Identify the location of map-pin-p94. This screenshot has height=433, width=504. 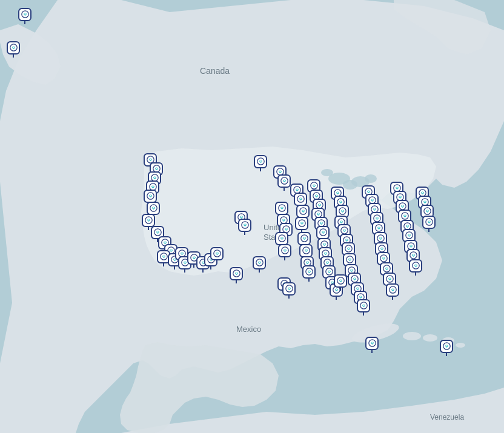
(446, 346).